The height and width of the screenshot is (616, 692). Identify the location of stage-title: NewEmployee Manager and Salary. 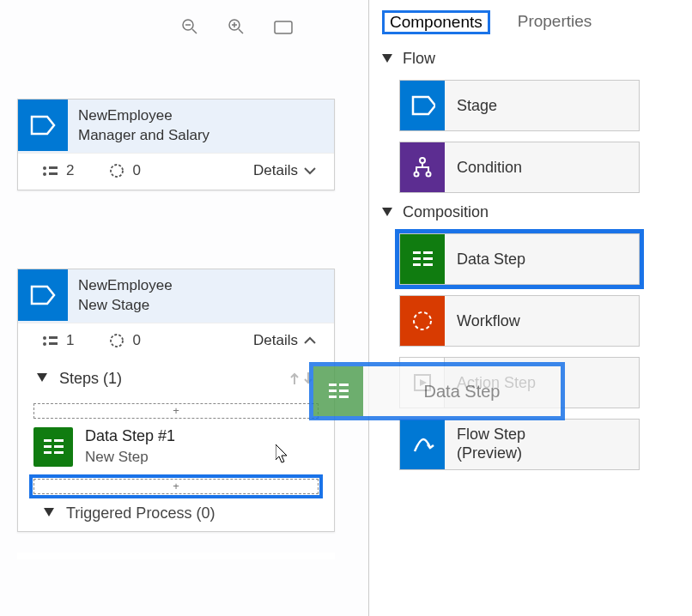
(144, 126).